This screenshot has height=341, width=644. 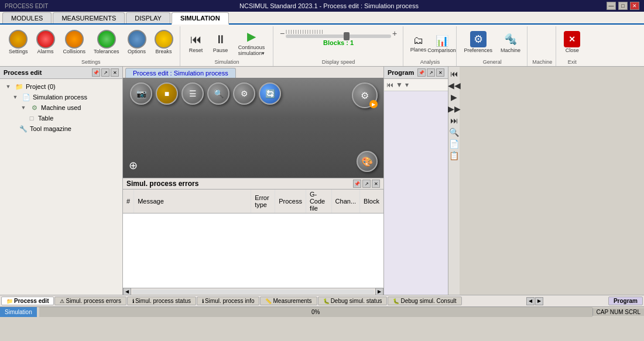 What do you see at coordinates (479, 50) in the screenshot?
I see `preferences-label: Preferences` at bounding box center [479, 50].